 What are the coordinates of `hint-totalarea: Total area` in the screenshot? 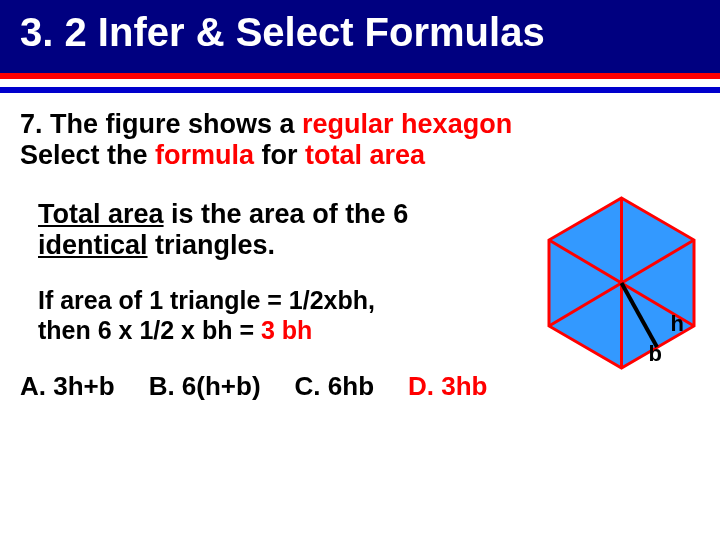 It's located at (101, 214).